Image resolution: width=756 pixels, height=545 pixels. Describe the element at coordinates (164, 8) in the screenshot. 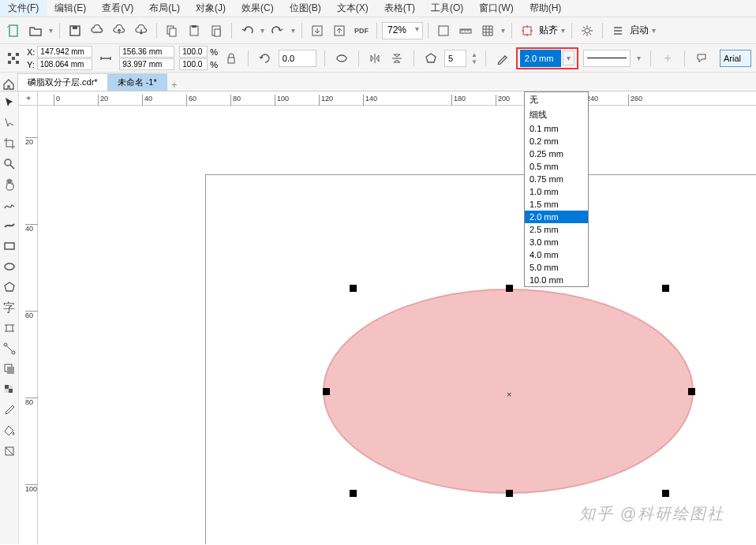

I see `menu-layout: 布局(L)` at that location.